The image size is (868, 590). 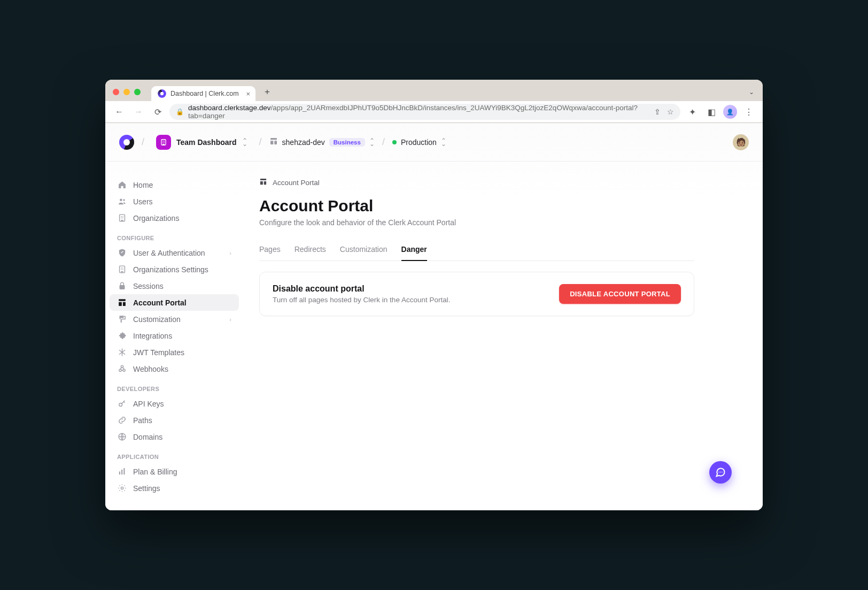 What do you see at coordinates (270, 252) in the screenshot?
I see `tab-pages: Pages` at bounding box center [270, 252].